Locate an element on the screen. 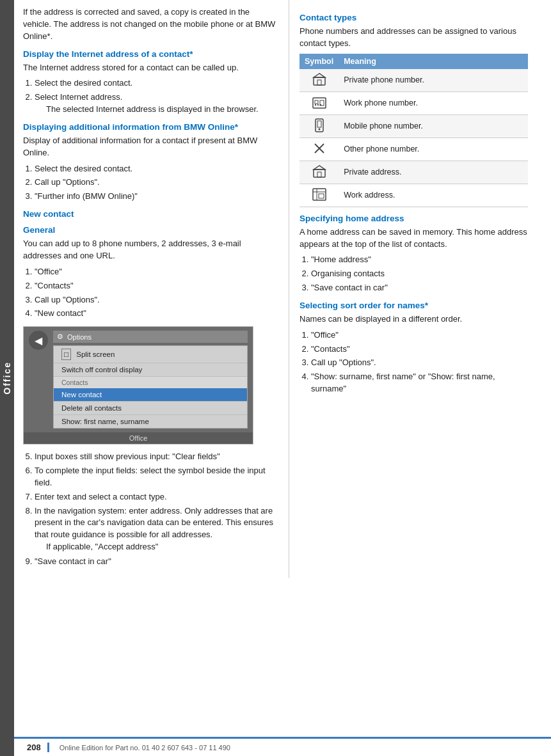 The height and width of the screenshot is (756, 551). menu-item-switch-off: Switch off control display is located at coordinates (150, 370).